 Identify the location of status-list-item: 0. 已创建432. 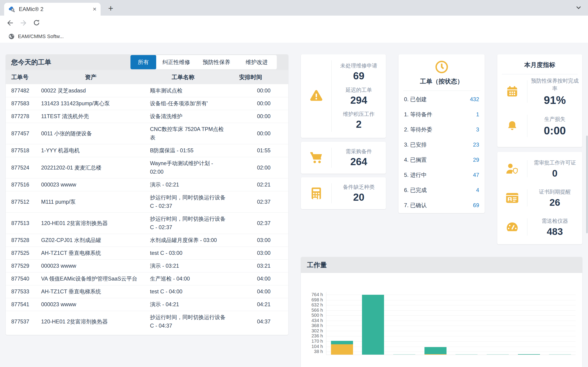
(442, 99).